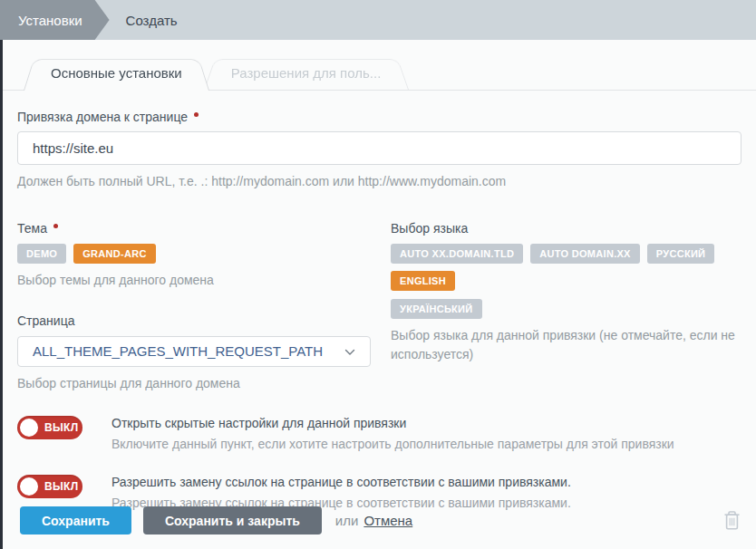 The width and height of the screenshot is (756, 549). What do you see at coordinates (350, 352) in the screenshot?
I see `chevron-down-icon` at bounding box center [350, 352].